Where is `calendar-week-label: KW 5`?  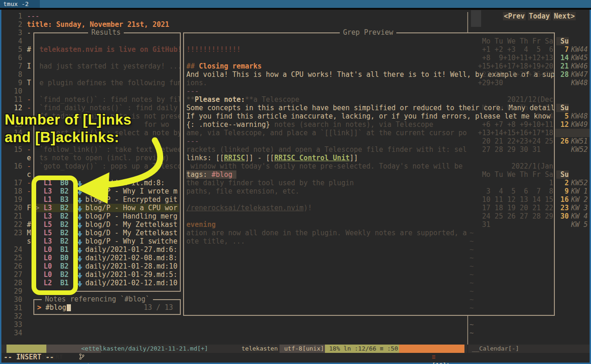 calendar-week-label: KW 5 is located at coordinates (578, 225).